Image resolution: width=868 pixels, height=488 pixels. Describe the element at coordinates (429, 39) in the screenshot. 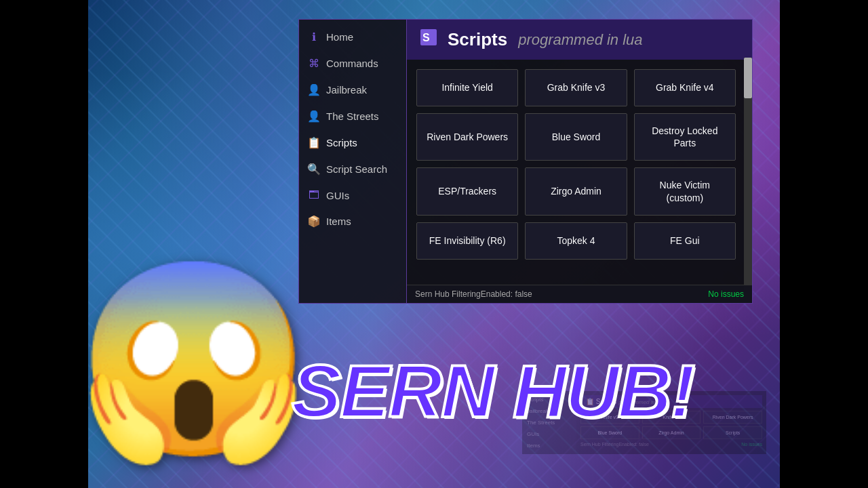

I see `header-scripts-icon: S` at that location.